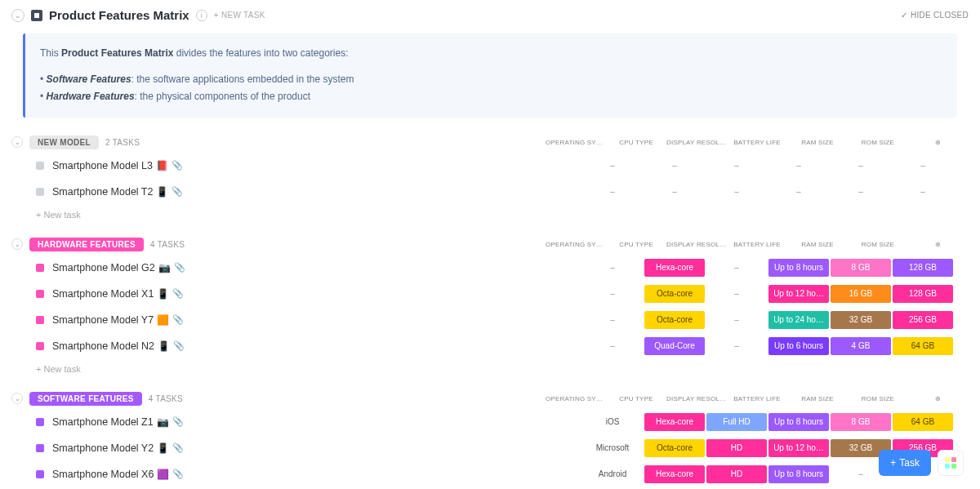 The image size is (980, 489). Describe the element at coordinates (202, 16) in the screenshot. I see `info-icon: i` at that location.